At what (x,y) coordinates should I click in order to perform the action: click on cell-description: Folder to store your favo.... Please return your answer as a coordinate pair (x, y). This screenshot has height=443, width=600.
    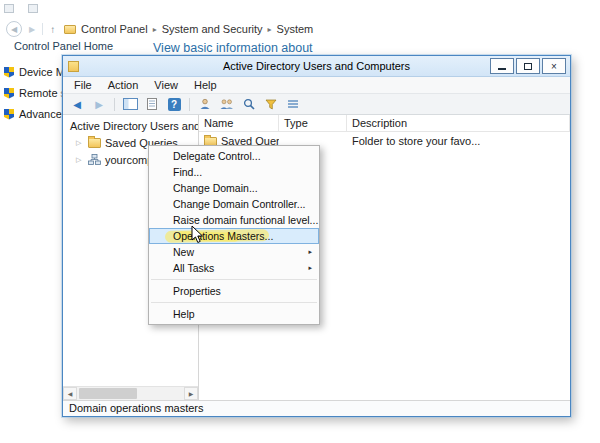
    Looking at the image, I should click on (458, 141).